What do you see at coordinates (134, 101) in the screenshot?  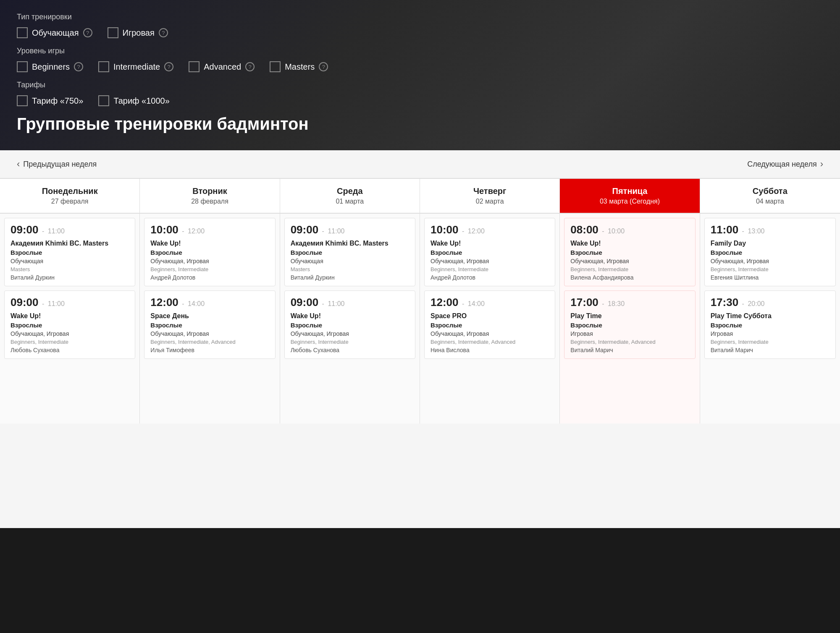 I see `checkbox-tariff1000: Тариф «1000»` at bounding box center [134, 101].